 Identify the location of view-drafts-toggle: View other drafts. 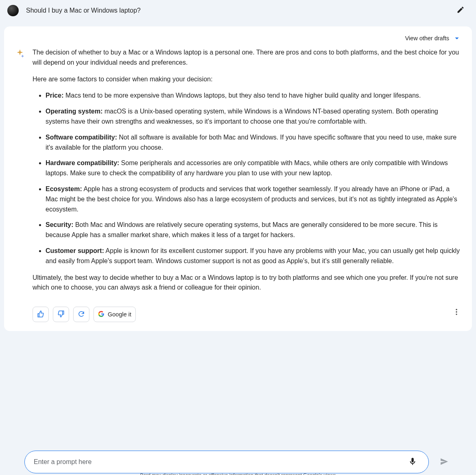
(238, 38).